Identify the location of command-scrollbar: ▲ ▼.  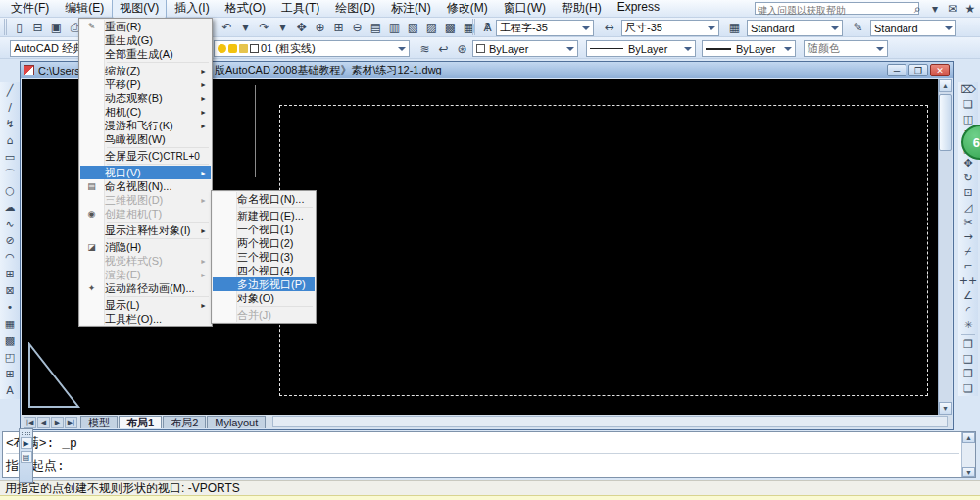
(968, 455).